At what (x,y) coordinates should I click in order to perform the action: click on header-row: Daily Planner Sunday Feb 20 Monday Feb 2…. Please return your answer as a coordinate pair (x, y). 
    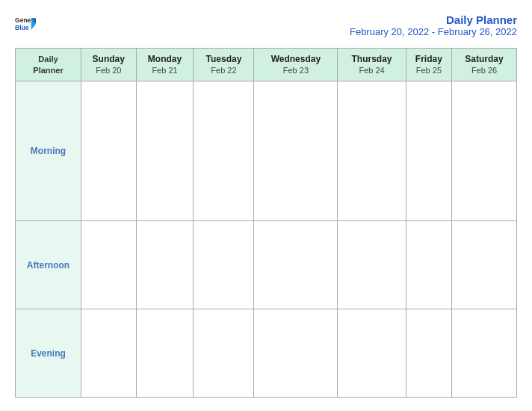
    Looking at the image, I should click on (266, 65).